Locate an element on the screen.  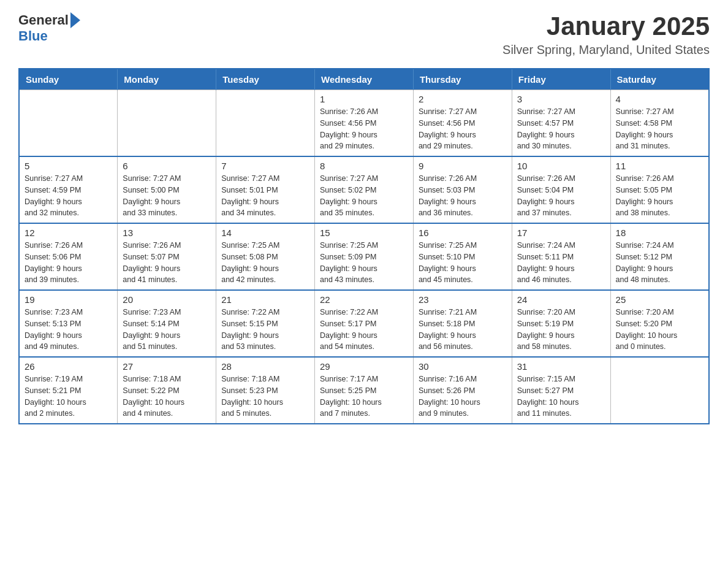
calendar-cell: 10Sunrise: 7:26 AM Sunset: 5:04 PM Dayli… is located at coordinates (561, 190).